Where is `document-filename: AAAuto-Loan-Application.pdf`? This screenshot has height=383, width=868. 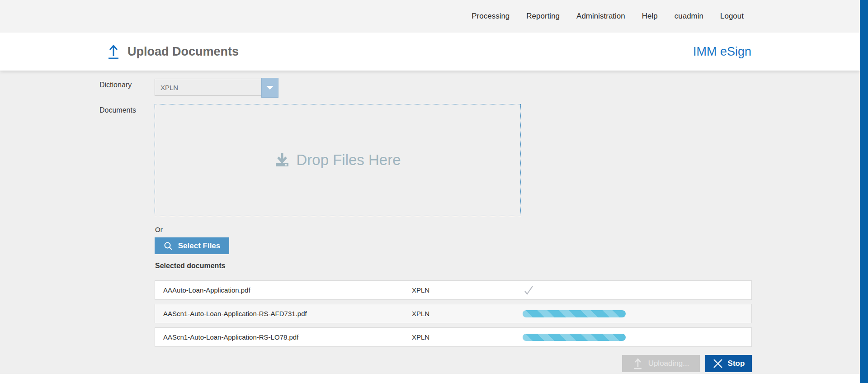
document-filename: AAAuto-Loan-Application.pdf is located at coordinates (207, 290).